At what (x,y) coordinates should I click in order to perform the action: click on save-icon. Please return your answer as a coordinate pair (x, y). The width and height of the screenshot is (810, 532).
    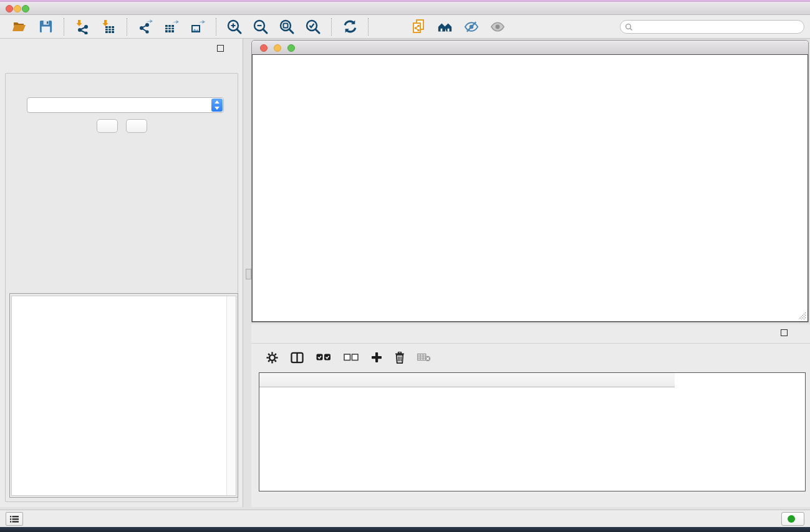
    Looking at the image, I should click on (46, 26).